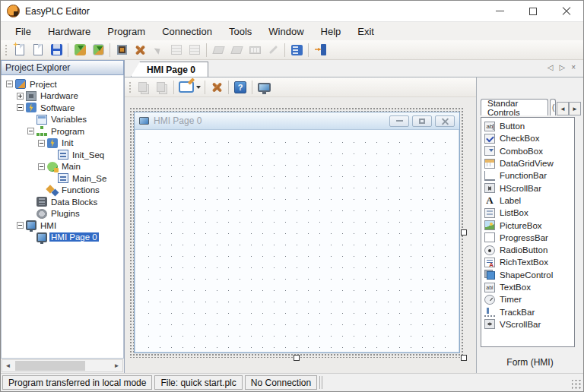 The height and width of the screenshot is (392, 584). Describe the element at coordinates (551, 67) in the screenshot. I see `tab-scroll-left-icon: ◁` at that location.